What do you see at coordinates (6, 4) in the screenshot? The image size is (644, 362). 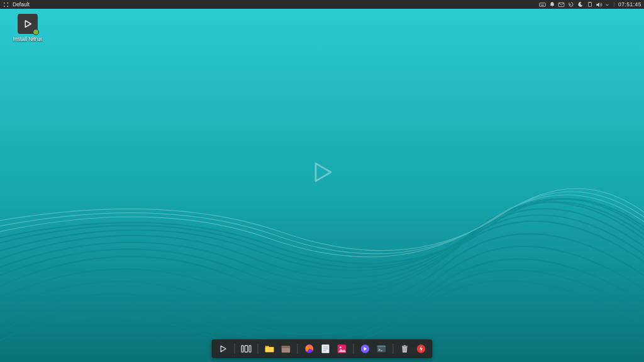 I see `activities-icon` at bounding box center [6, 4].